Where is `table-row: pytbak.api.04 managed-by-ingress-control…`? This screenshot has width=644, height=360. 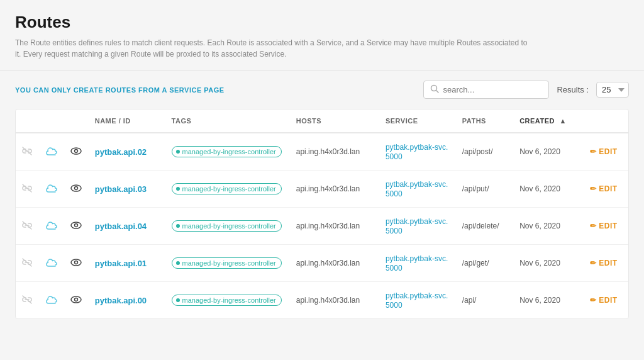 table-row: pytbak.api.04 managed-by-ingress-control… is located at coordinates (322, 227).